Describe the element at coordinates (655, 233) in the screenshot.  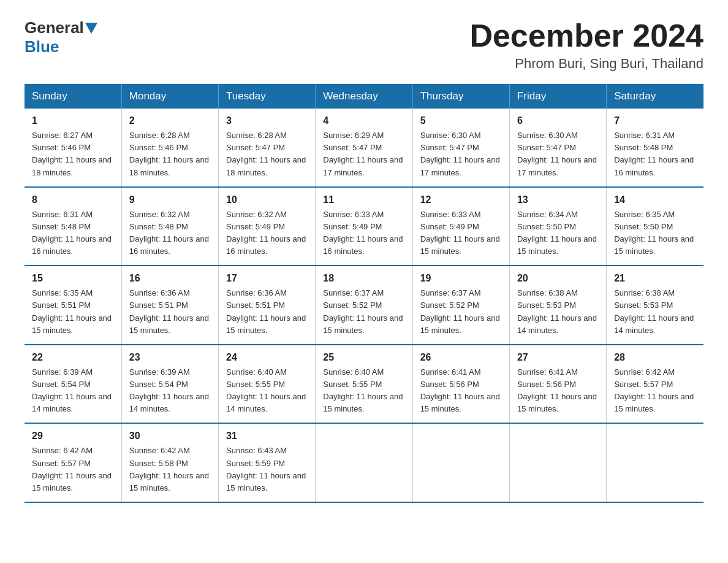
I see `day-info: Sunrise: 6:35 AMSunset: 5:50 PMDaylight:…` at that location.